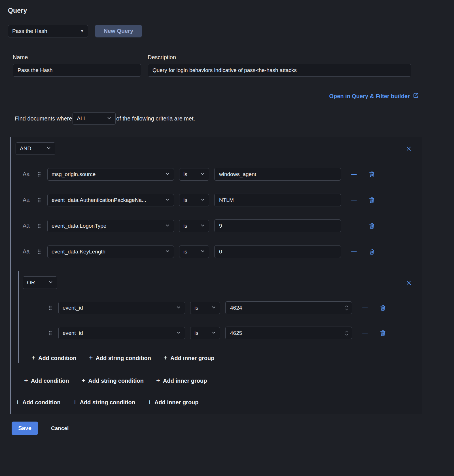 The width and height of the screenshot is (454, 476). Describe the element at coordinates (156, 119) in the screenshot. I see `criteria-suffix: of the following criteria are met.` at that location.